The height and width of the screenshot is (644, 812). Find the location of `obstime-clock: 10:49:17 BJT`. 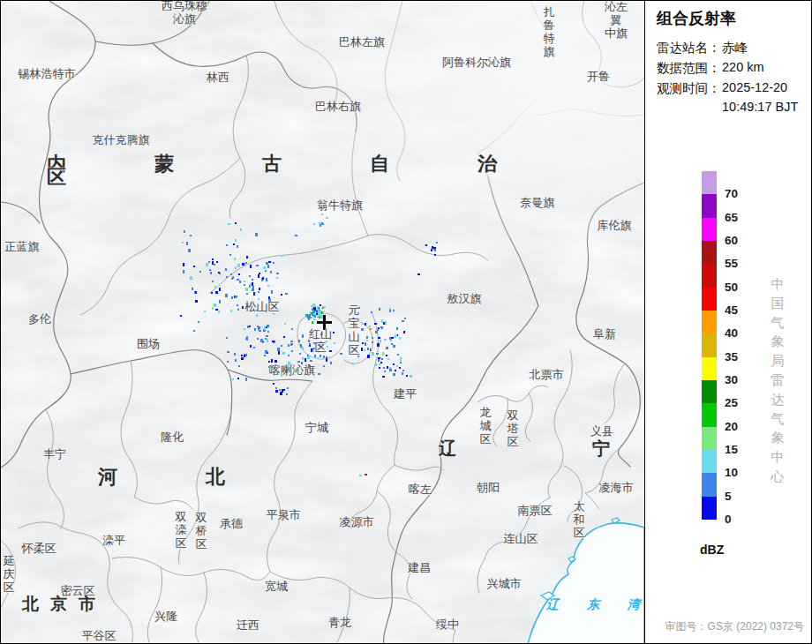

obstime-clock: 10:49:17 BJT is located at coordinates (760, 107).